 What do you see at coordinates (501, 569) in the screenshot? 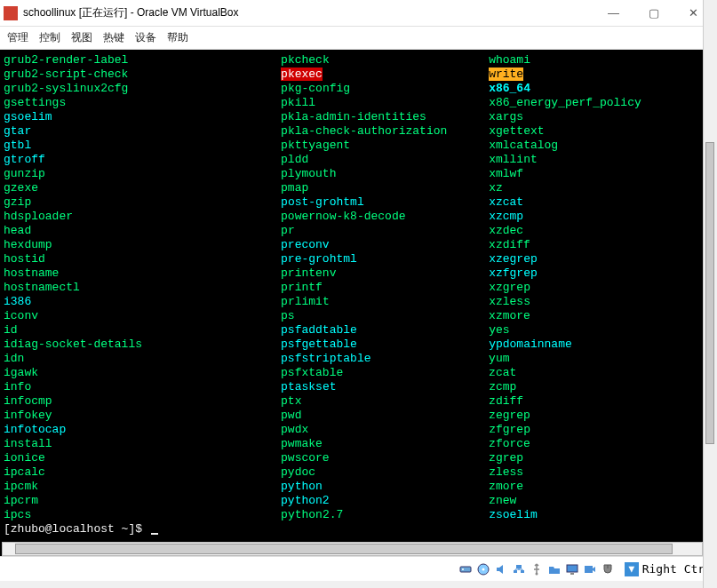
I see `audio-icon` at bounding box center [501, 569].